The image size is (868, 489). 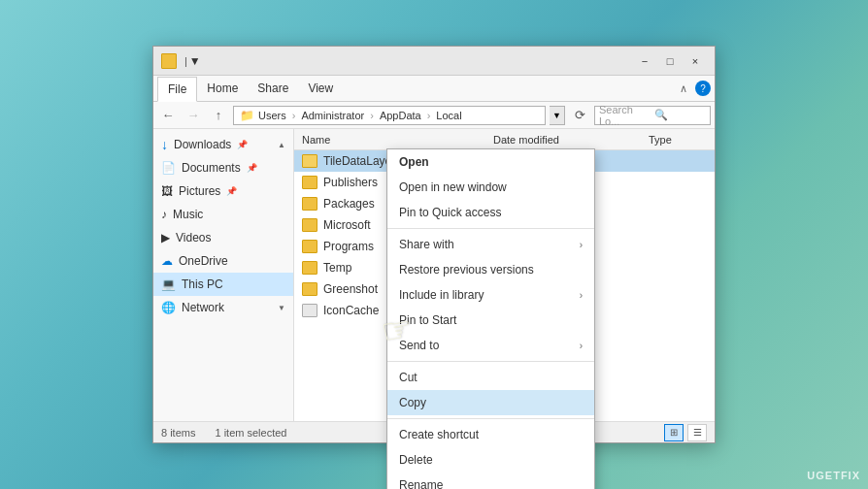 What do you see at coordinates (212, 168) in the screenshot?
I see `sidebar-label-documents: Documents` at bounding box center [212, 168].